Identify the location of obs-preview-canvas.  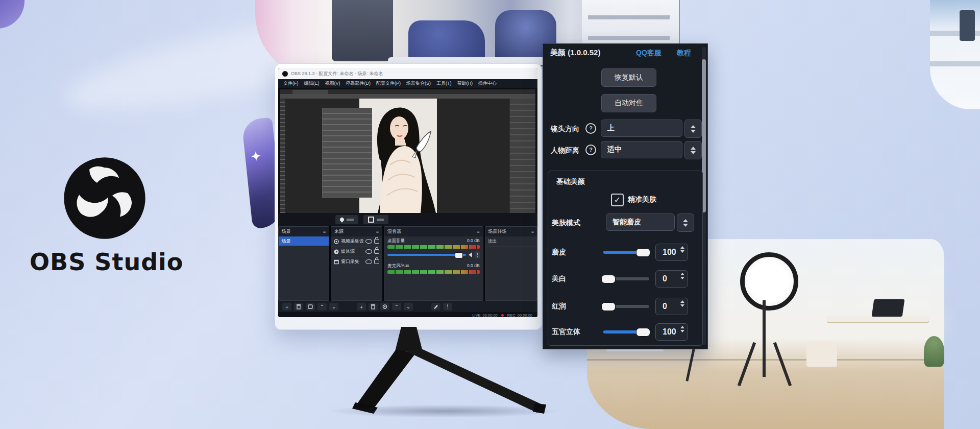
(408, 150).